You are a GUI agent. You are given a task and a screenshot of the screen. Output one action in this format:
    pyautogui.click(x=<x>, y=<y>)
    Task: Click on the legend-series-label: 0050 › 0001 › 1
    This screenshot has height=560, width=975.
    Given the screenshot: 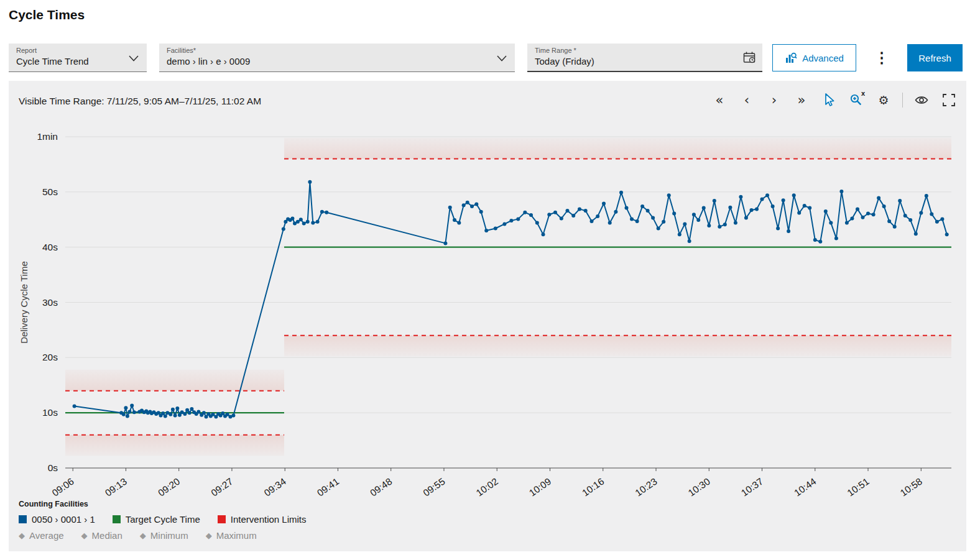 What is the action you would take?
    pyautogui.click(x=63, y=520)
    